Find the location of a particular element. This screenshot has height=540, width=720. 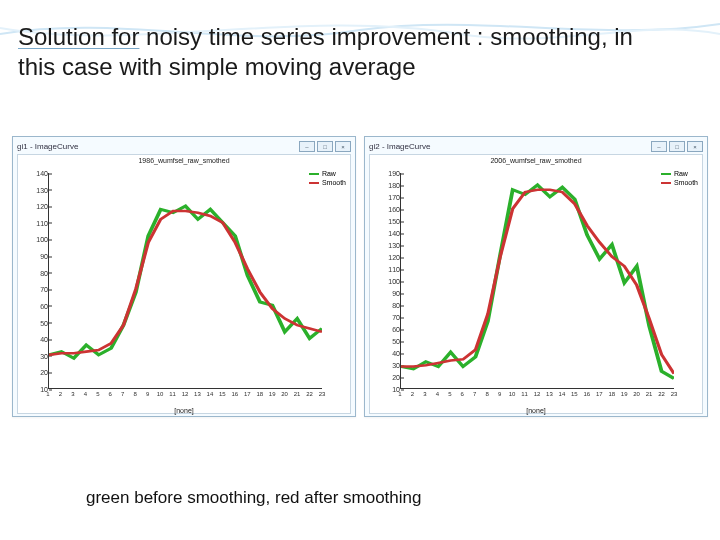

window-title: gi1 - ImageCurve is located at coordinates (48, 146).